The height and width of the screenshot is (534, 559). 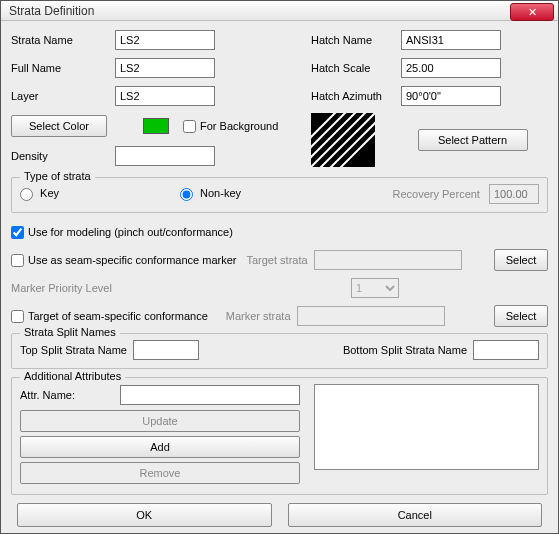 What do you see at coordinates (356, 96) in the screenshot?
I see `hatch-azimuth-label: Hatch Azimuth` at bounding box center [356, 96].